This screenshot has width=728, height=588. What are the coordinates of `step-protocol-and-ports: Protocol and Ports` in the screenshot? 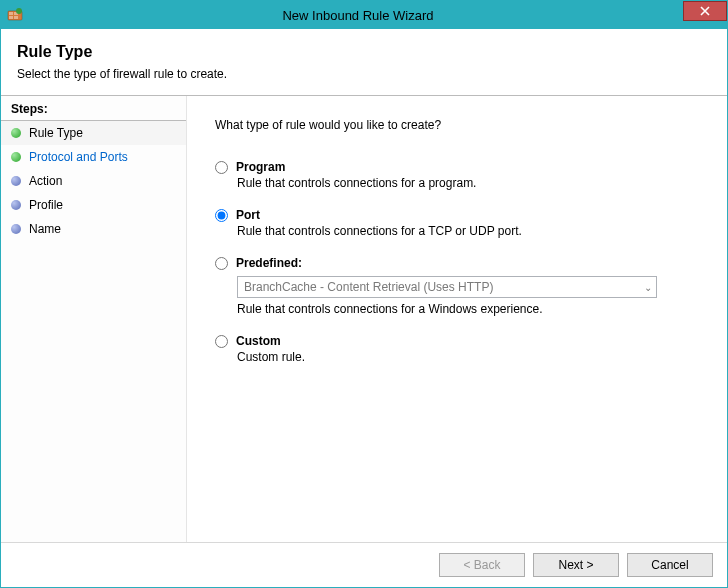 It's located at (94, 157).